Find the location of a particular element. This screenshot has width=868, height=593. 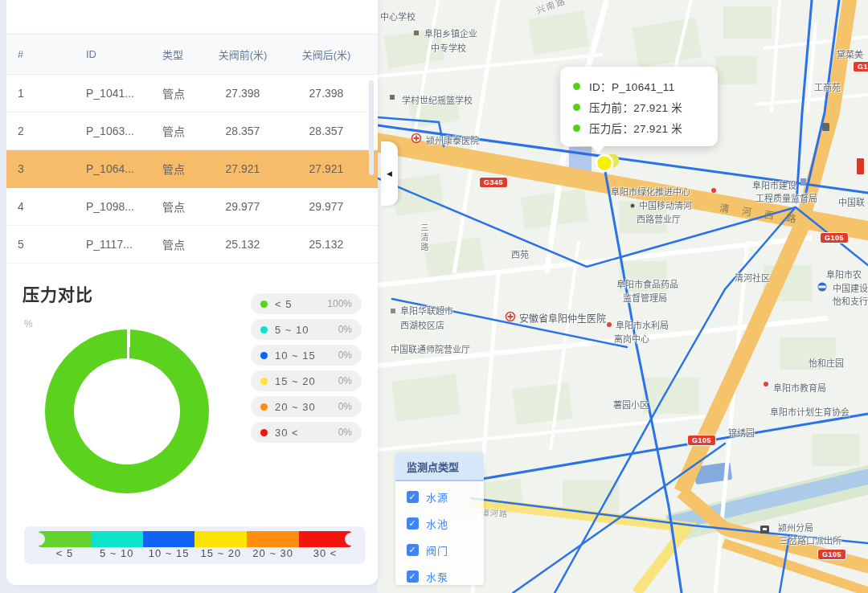

map-label: 颍州康泰医院 is located at coordinates (452, 140).